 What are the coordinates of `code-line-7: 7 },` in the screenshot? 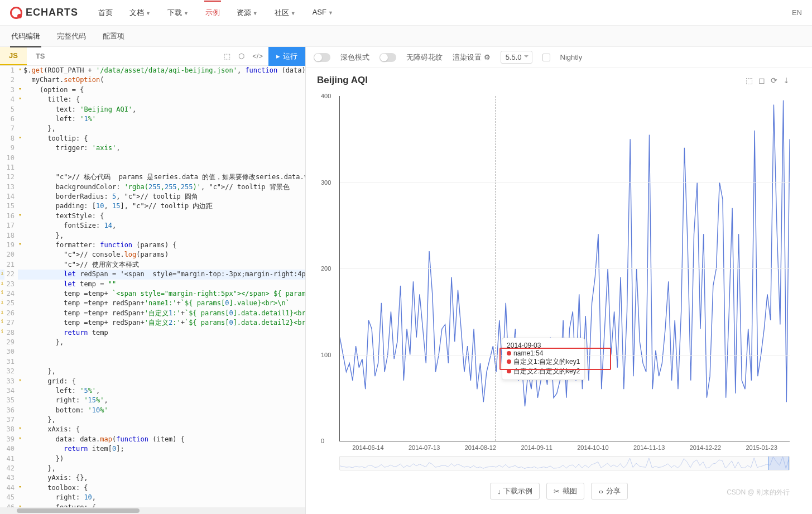 It's located at (153, 128).